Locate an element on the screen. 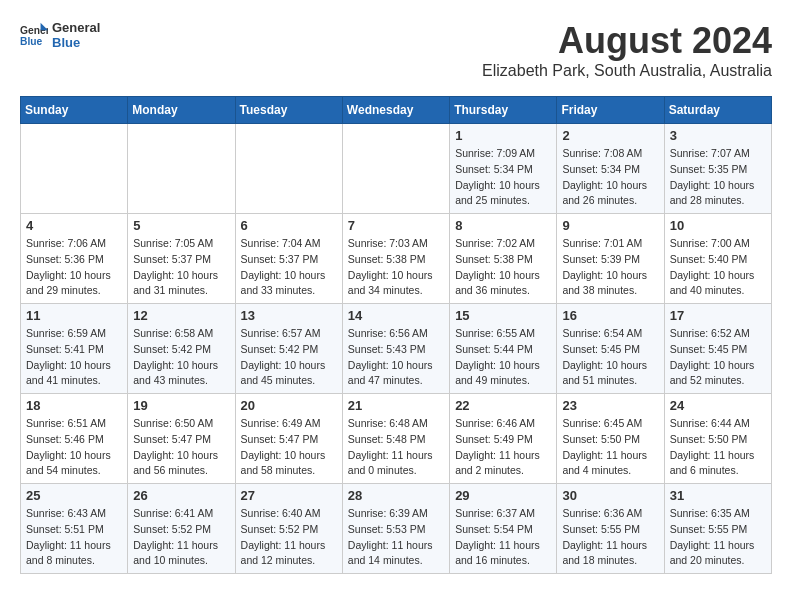 The width and height of the screenshot is (792, 612). calendar-cell: 9Sunrise: 7:01 AMSunset: 5:39 PMDaylight… is located at coordinates (610, 259).